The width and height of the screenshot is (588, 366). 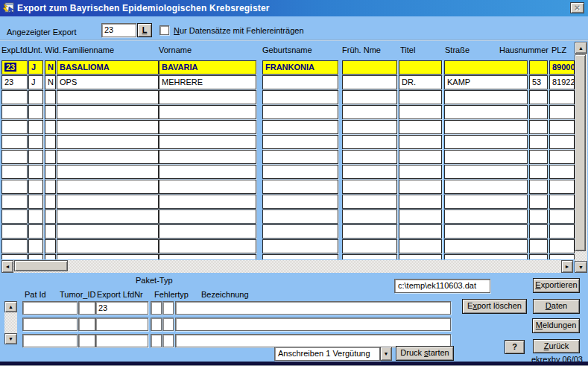 What do you see at coordinates (288, 267) in the screenshot?
I see `horizontal-scroll-track` at bounding box center [288, 267].